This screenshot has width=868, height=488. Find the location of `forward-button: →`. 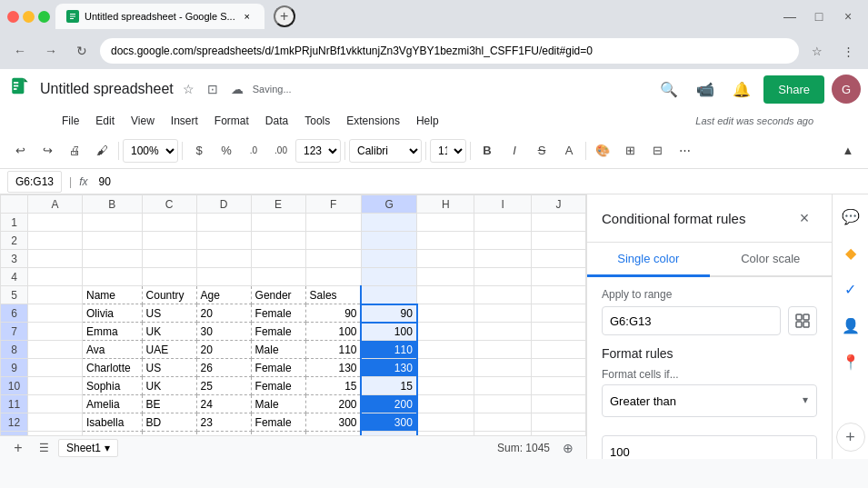

forward-button: → is located at coordinates (51, 51).